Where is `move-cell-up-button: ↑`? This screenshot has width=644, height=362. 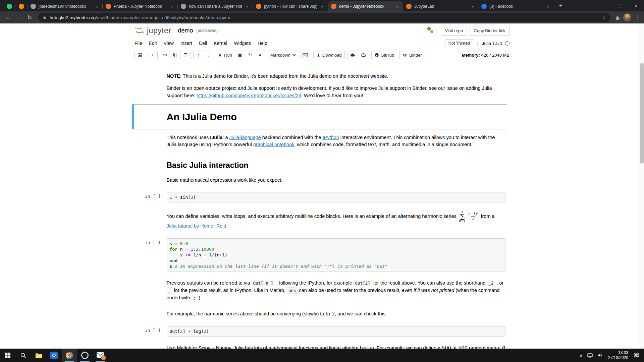
move-cell-up-button: ↑ is located at coordinates (198, 55).